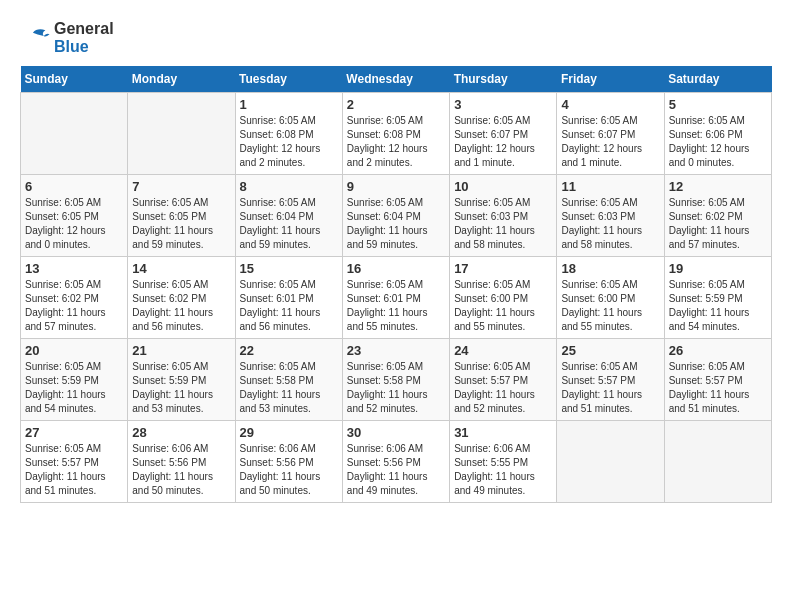 This screenshot has width=792, height=612. I want to click on day-number: 25, so click(610, 350).